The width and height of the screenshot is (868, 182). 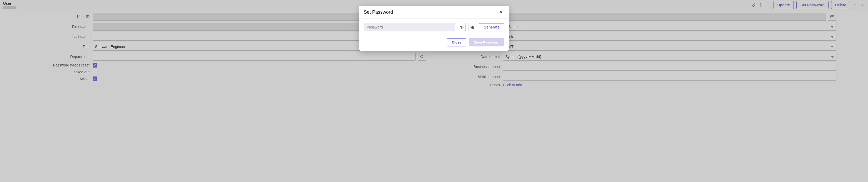 I want to click on close-icon, so click(x=501, y=12).